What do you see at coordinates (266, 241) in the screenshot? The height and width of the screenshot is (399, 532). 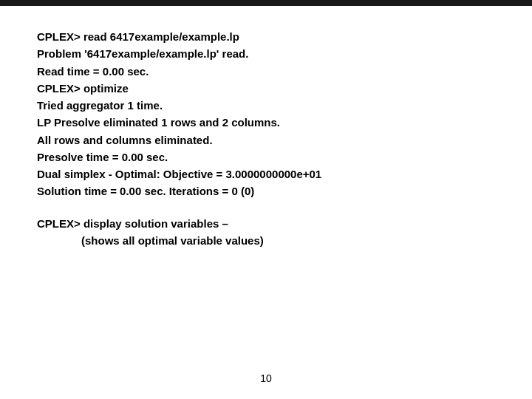 I see `display-line-2: (shows all optimal variable values)` at bounding box center [266, 241].